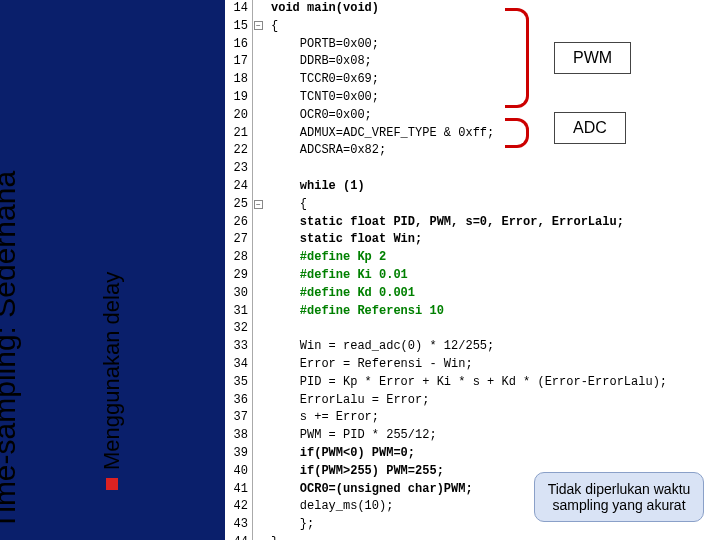 The width and height of the screenshot is (720, 540). I want to click on line-number: 32, so click(236, 329).